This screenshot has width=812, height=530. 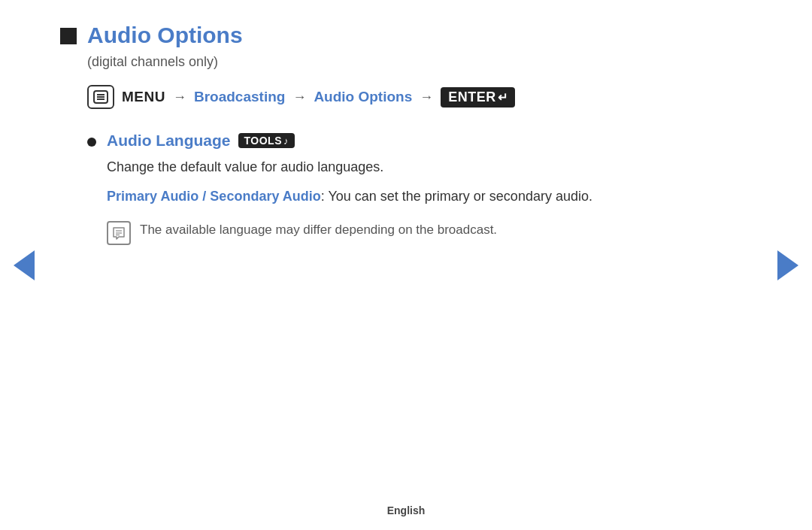 What do you see at coordinates (266, 141) in the screenshot?
I see `tools-badge: TOOLS♪` at bounding box center [266, 141].